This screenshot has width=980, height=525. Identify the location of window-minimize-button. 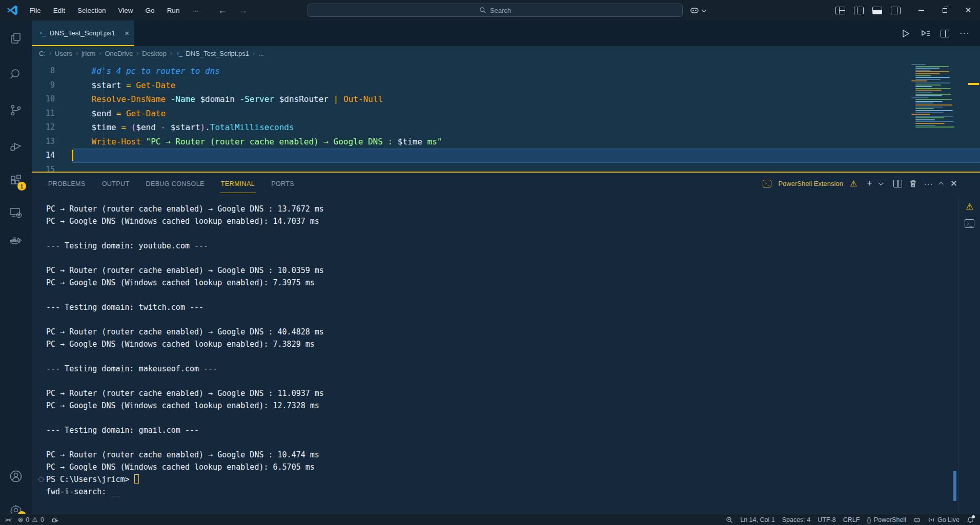
(921, 10).